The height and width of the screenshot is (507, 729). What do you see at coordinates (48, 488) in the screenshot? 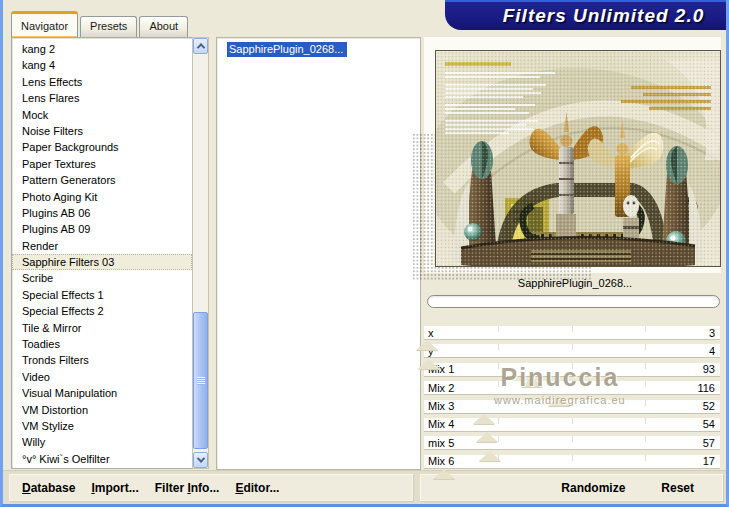
I see `database-button: Database` at bounding box center [48, 488].